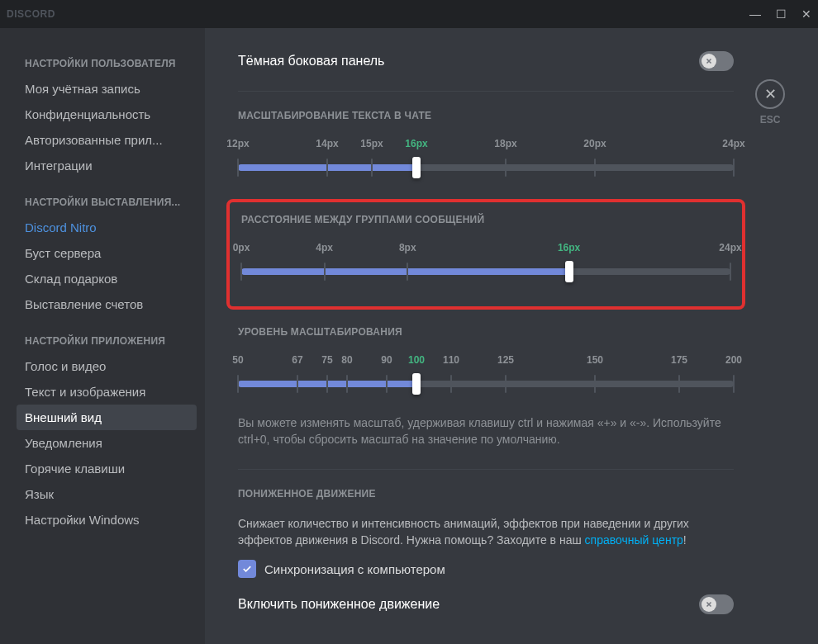 This screenshot has width=818, height=644. Describe the element at coordinates (327, 144) in the screenshot. I see `slider-tick-label: 14px` at that location.